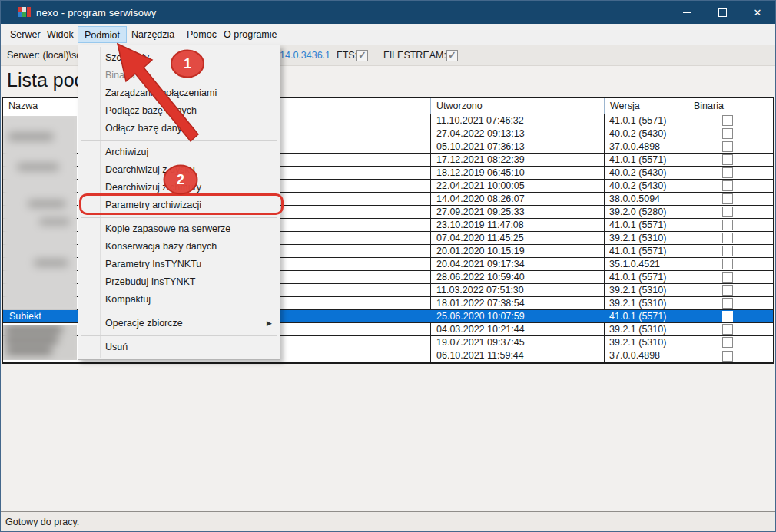 Image resolution: width=776 pixels, height=532 pixels. I want to click on cell-utworzono: 20.01.2020 10:15:19, so click(518, 251).